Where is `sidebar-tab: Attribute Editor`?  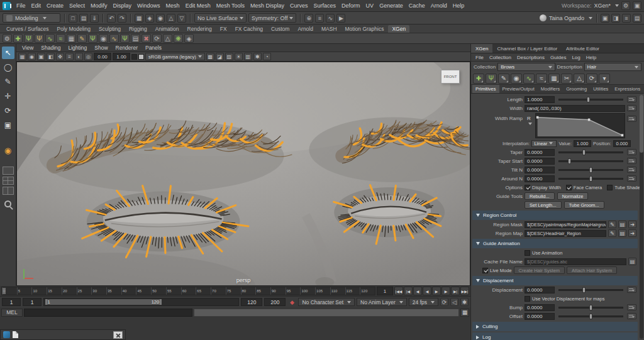
sidebar-tab: Attribute Editor is located at coordinates (582, 48).